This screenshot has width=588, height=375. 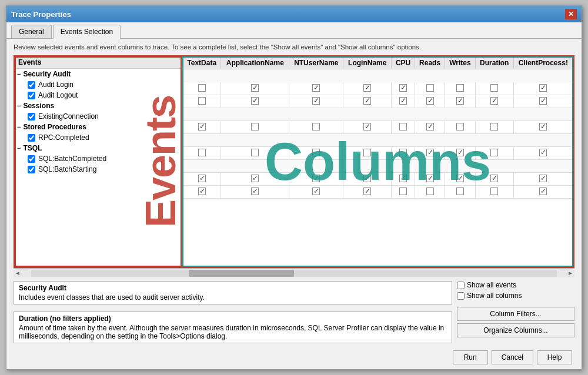 I want to click on checkbox-sql-batch-starting, so click(x=32, y=169).